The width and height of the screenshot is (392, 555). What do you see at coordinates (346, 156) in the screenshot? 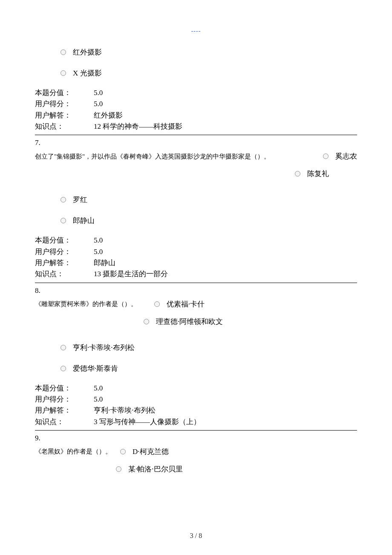
I see `q7-option-label: 奚志农` at bounding box center [346, 156].